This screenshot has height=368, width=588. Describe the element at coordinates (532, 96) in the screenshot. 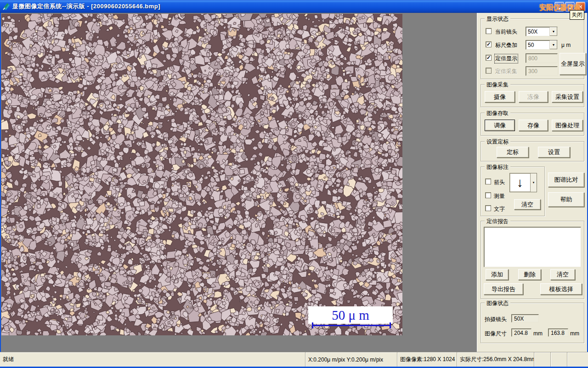

I see `group-image-capture: 图像采集 摄像 冻像 采集设置` at that location.